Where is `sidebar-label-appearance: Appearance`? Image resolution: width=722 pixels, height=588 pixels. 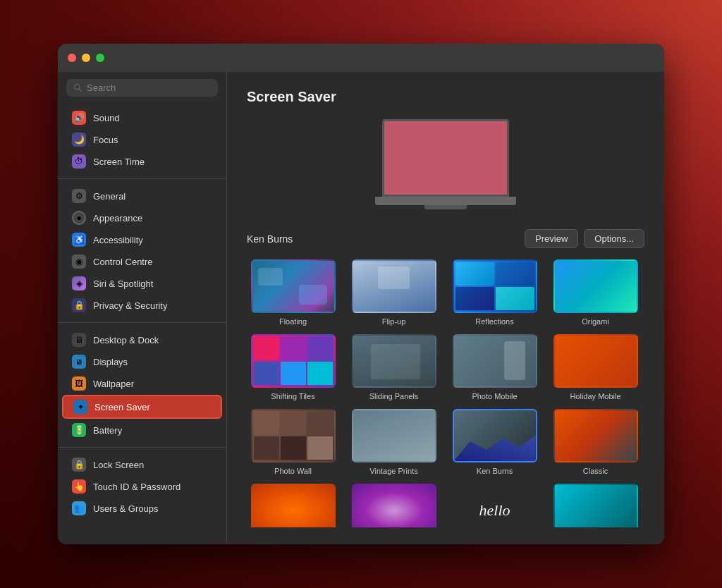 sidebar-label-appearance: Appearance is located at coordinates (118, 219).